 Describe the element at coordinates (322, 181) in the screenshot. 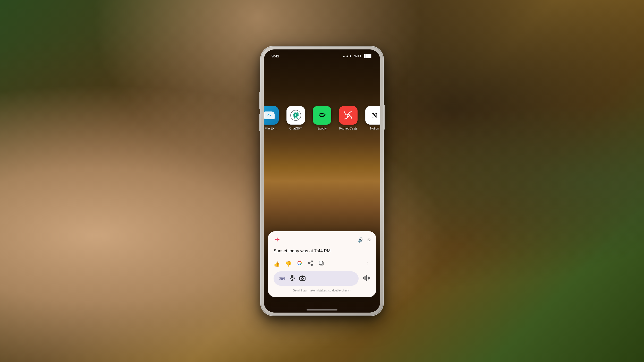

I see `phone-frame: 9:41 ▲▲▲ WiFi ▐██▌ CX Cx File Expl...` at that location.